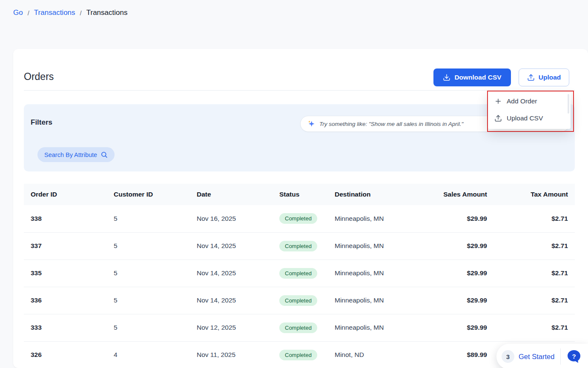 This screenshot has height=368, width=588. I want to click on upload-button: Upload, so click(544, 77).